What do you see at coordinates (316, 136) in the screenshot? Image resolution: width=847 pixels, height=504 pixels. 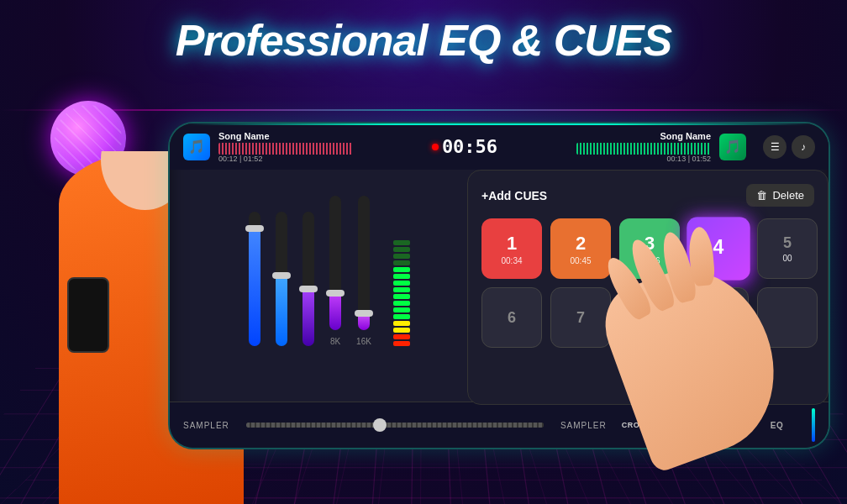 I see `track-name-left: Song Name` at bounding box center [316, 136].